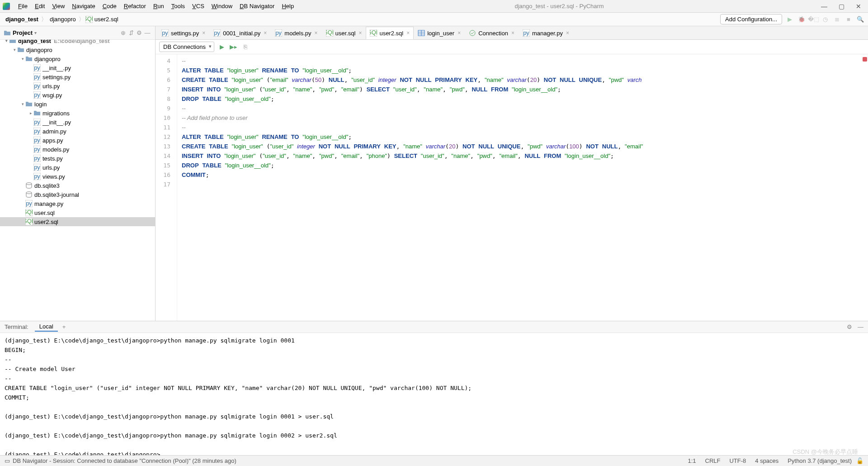  What do you see at coordinates (37, 113) in the screenshot?
I see `folder-icon` at bounding box center [37, 113].